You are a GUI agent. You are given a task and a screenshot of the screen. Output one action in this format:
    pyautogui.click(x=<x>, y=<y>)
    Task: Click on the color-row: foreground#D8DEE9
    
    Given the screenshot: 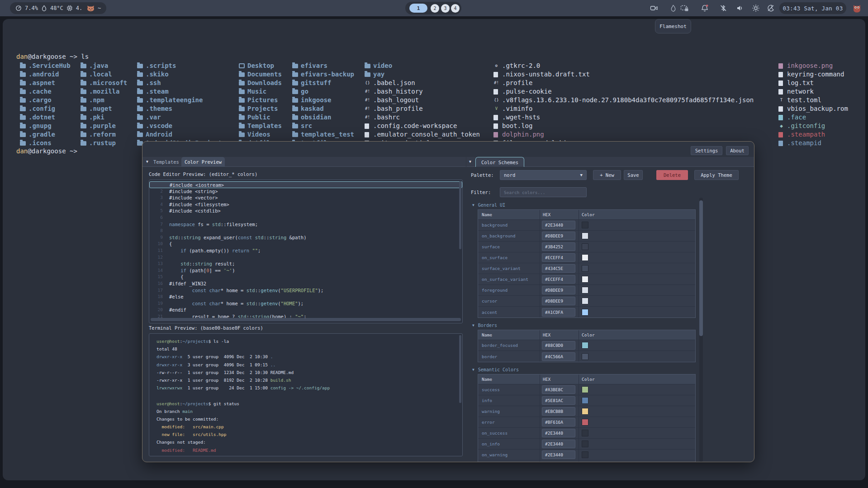 What is the action you would take?
    pyautogui.click(x=587, y=290)
    